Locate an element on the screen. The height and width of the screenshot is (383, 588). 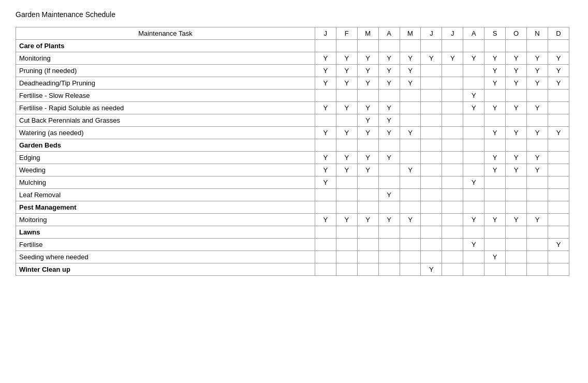
task-column-header: Maintenance Task is located at coordinates (166, 34).